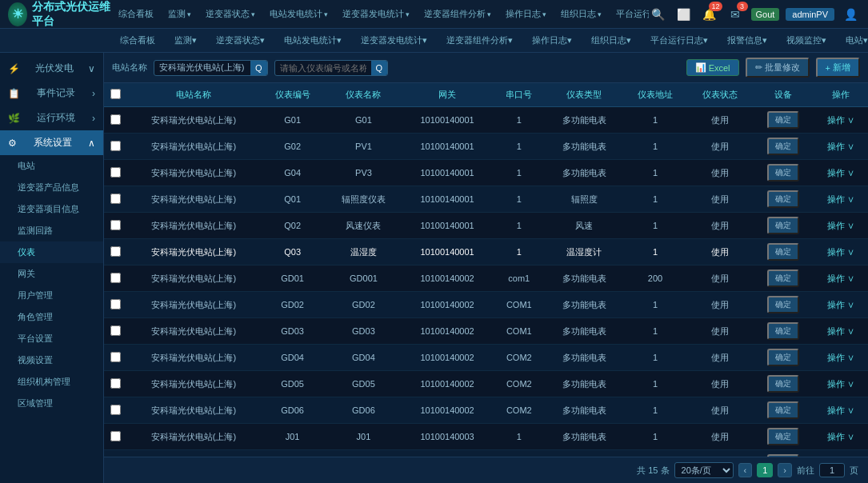 The height and width of the screenshot is (483, 868). What do you see at coordinates (684, 14) in the screenshot?
I see `fullscreen-icon: ⬜` at bounding box center [684, 14].